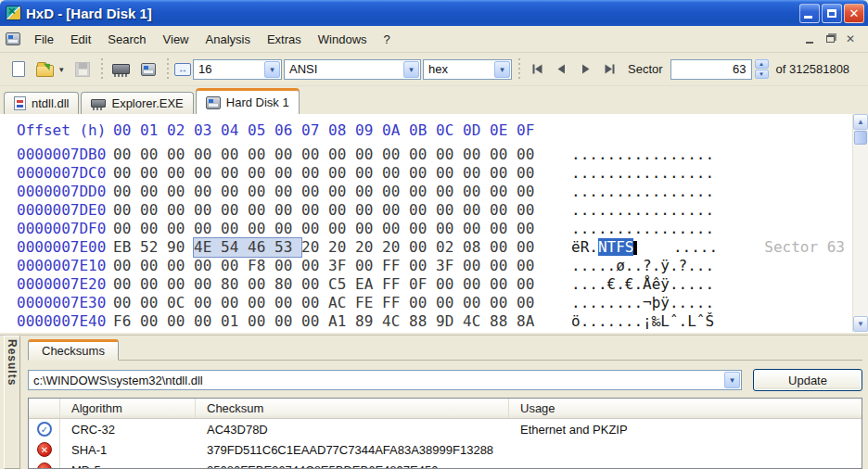 This screenshot has height=469, width=868. Describe the element at coordinates (449, 322) in the screenshot. I see `hex-byte: 9D` at that location.